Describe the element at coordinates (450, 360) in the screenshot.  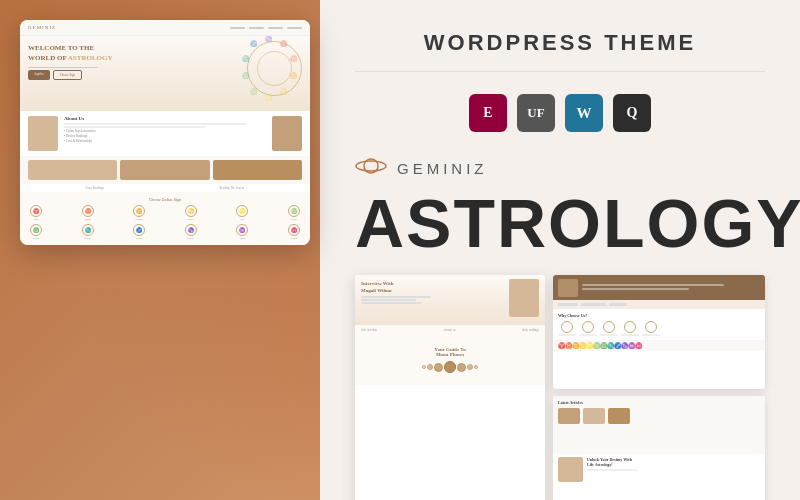
I see `moon-title: Your Guide ToMoon Phases` at that location.